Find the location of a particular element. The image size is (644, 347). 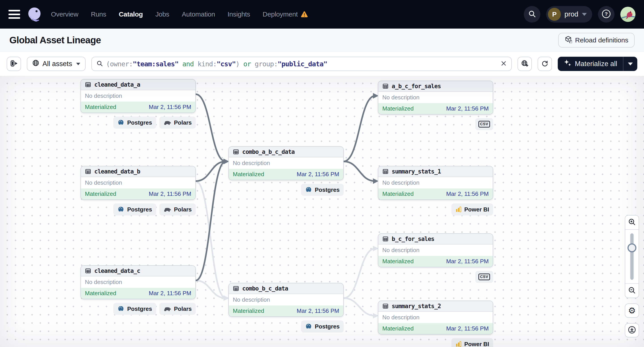

nav-item-insights: Insights is located at coordinates (239, 14).